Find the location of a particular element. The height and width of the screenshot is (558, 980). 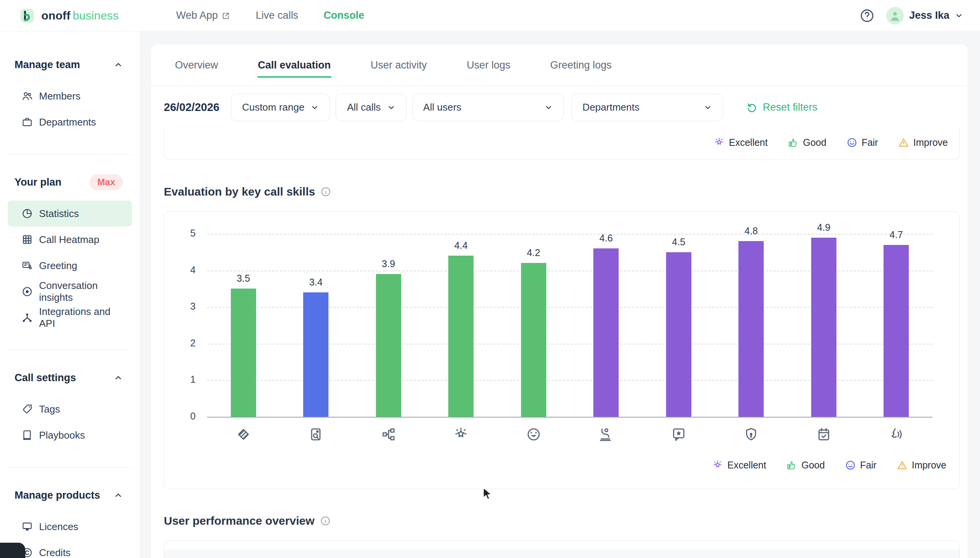

logo: onoffbusiness is located at coordinates (69, 16).